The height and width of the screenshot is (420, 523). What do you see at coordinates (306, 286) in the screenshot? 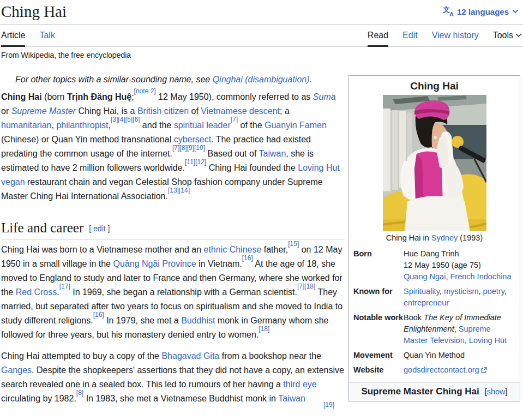
I see `reference-sup: [7][18]` at bounding box center [306, 286].